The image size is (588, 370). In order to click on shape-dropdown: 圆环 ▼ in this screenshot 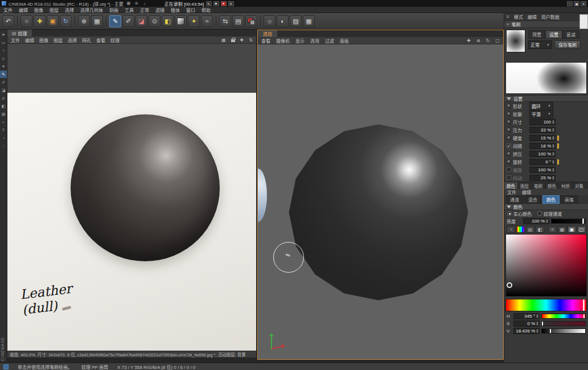, I will do `click(541, 106)`.